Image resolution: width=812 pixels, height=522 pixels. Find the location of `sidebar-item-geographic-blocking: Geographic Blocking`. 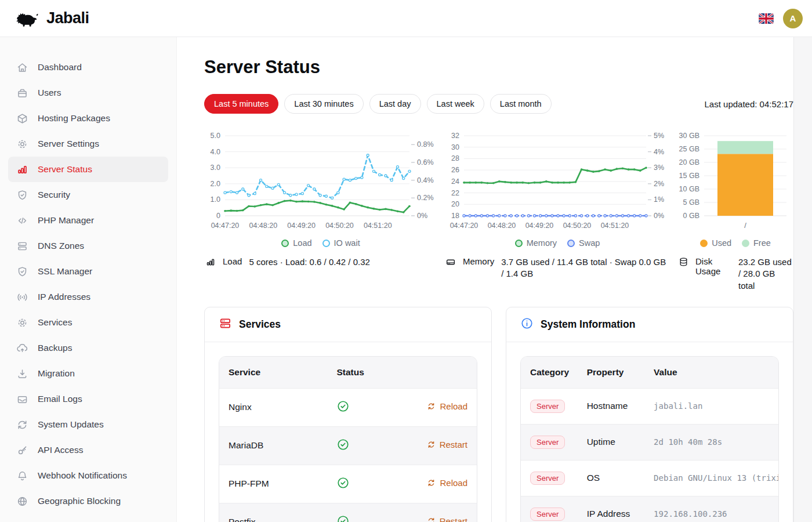

sidebar-item-geographic-blocking: Geographic Blocking is located at coordinates (88, 501).